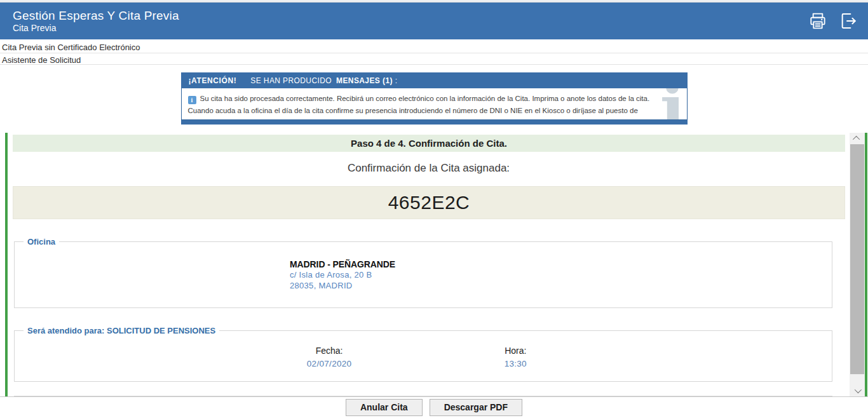 The height and width of the screenshot is (418, 868). I want to click on alert-footer-bar, so click(435, 122).